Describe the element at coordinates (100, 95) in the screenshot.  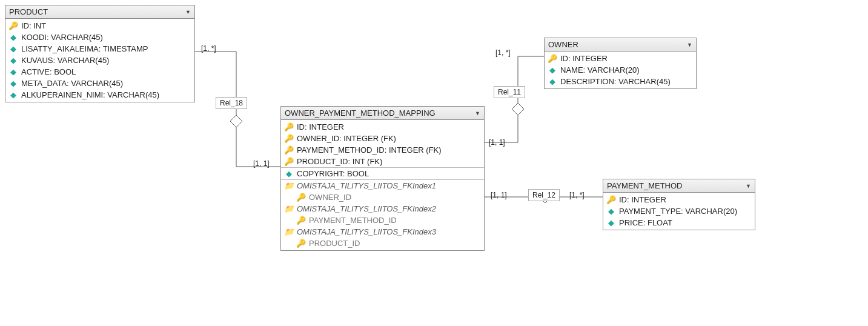
I see `table-row: ◆ALKUPERAINEN_NIMI: VARCHAR(45)` at that location.